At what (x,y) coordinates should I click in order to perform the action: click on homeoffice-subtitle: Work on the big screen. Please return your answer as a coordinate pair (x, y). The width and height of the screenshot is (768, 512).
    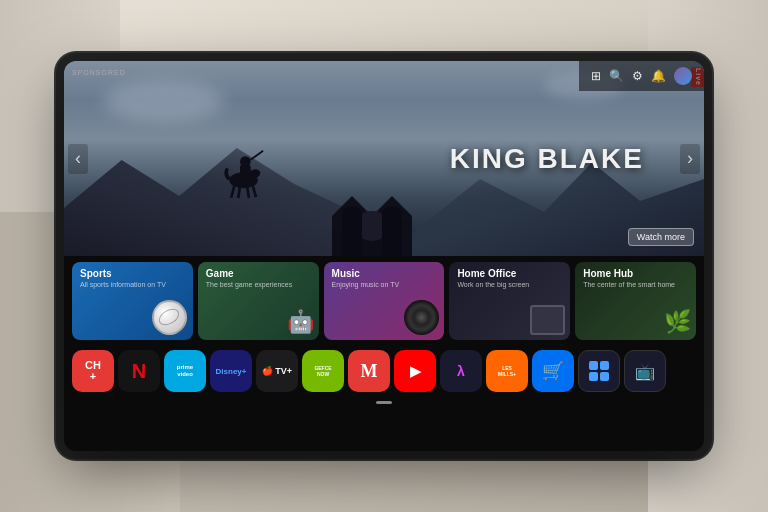
    Looking at the image, I should click on (510, 284).